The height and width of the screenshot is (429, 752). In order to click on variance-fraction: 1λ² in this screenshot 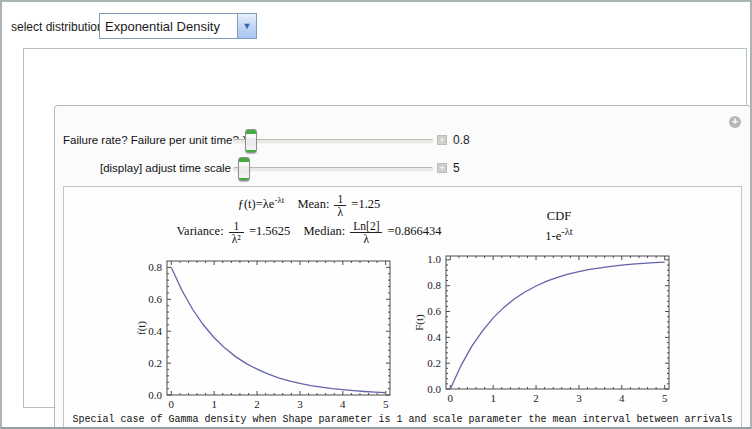, I will do `click(236, 232)`.